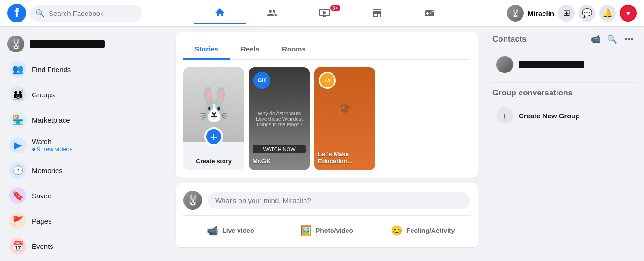 The width and height of the screenshot is (644, 261). Describe the element at coordinates (18, 69) in the screenshot. I see `find-friends-icon: 👥` at that location.